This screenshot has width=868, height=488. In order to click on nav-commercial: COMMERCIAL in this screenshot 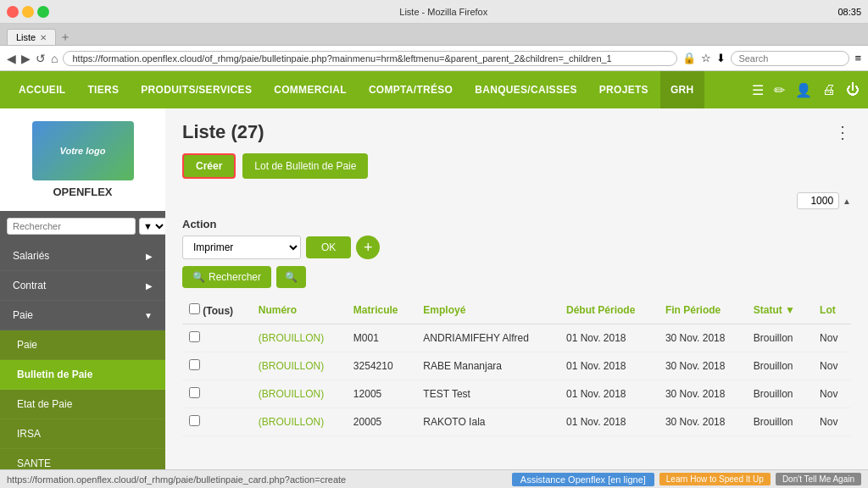, I will do `click(310, 90)`.